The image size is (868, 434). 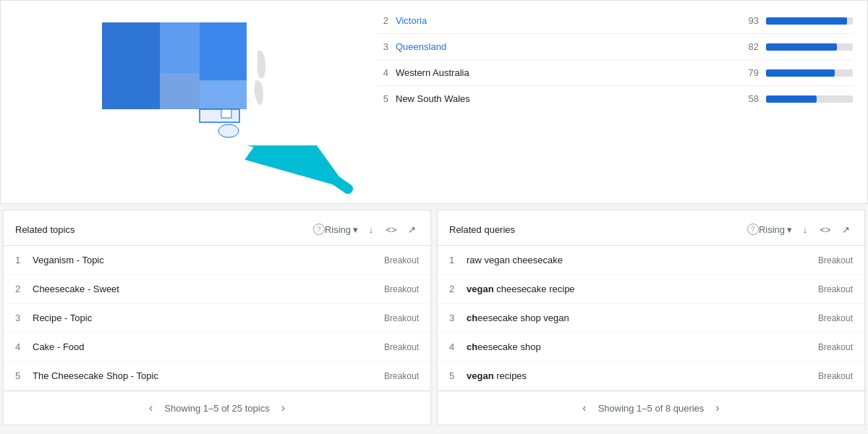 What do you see at coordinates (639, 347) in the screenshot?
I see `row-label: cheesecake shop` at bounding box center [639, 347].